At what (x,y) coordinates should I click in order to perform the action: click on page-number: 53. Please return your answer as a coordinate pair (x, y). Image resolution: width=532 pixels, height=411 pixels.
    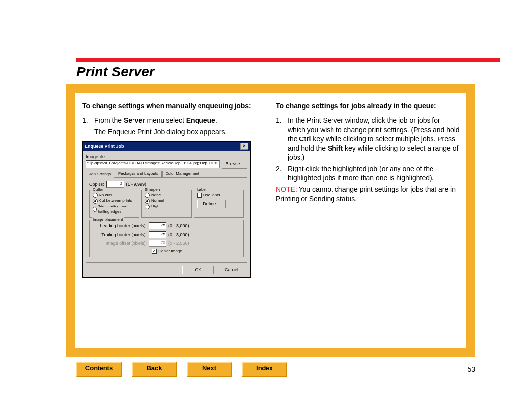
    Looking at the image, I should click on (471, 369).